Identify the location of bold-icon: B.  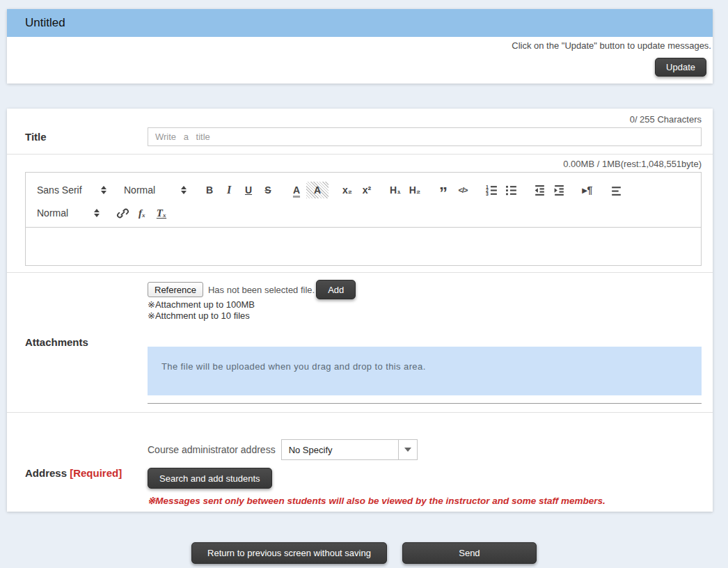
(209, 190).